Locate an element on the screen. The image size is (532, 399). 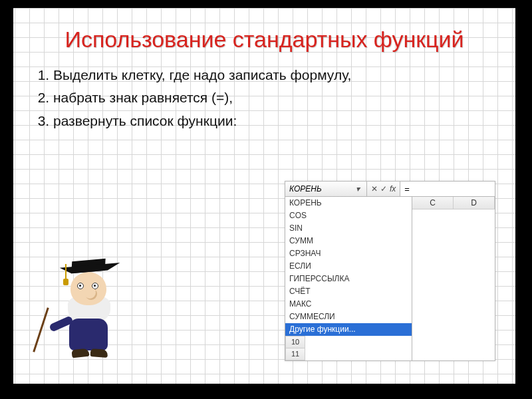
formula-value: = is located at coordinates (407, 189).